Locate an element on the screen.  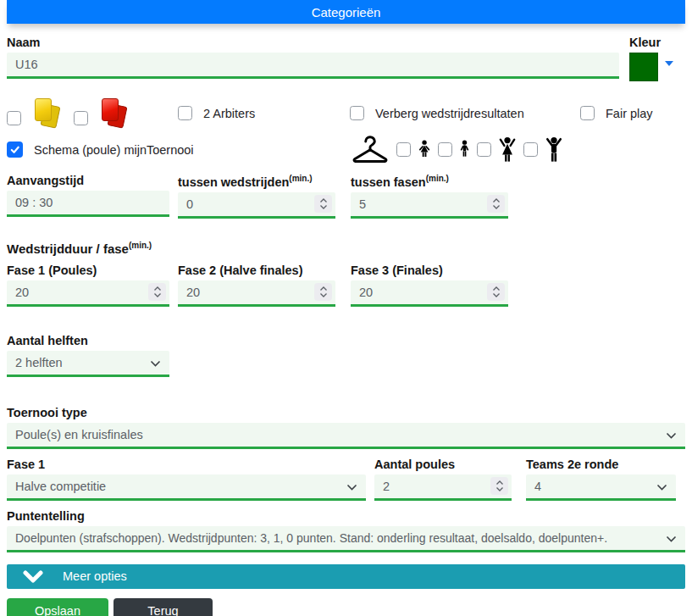
checkmark-icon is located at coordinates (15, 149).